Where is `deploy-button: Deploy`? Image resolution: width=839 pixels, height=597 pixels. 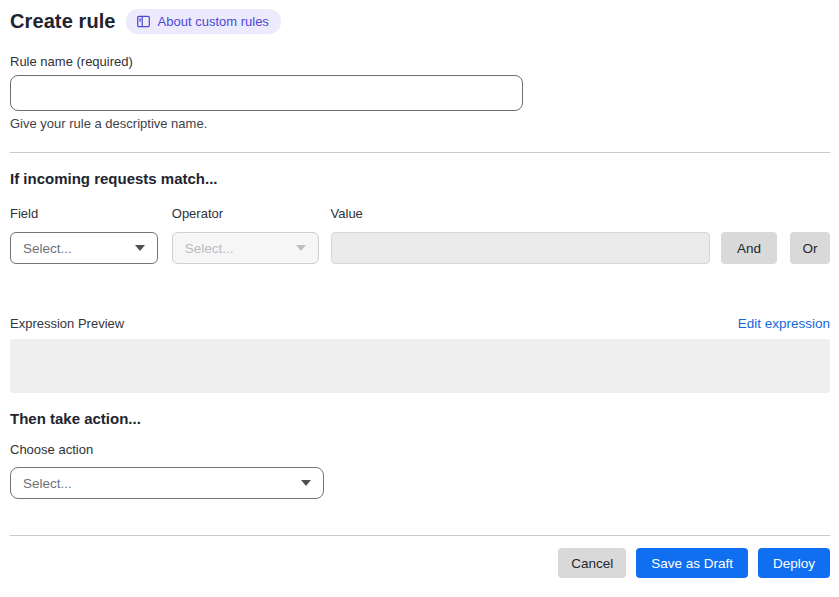 deploy-button: Deploy is located at coordinates (794, 563).